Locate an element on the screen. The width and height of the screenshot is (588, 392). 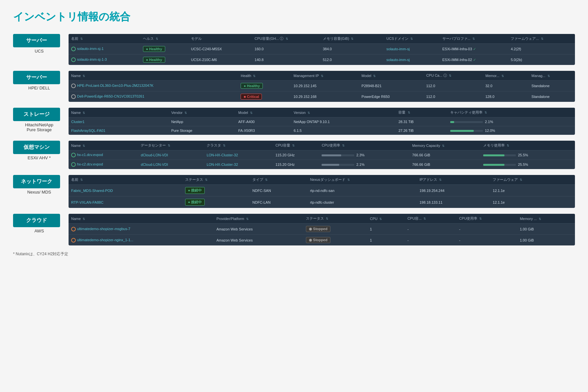
network-row-1: RTP-VXLAN-FA88C ● 接続中 NDFC-LAN rtp-ndfc-… is located at coordinates (322, 202).